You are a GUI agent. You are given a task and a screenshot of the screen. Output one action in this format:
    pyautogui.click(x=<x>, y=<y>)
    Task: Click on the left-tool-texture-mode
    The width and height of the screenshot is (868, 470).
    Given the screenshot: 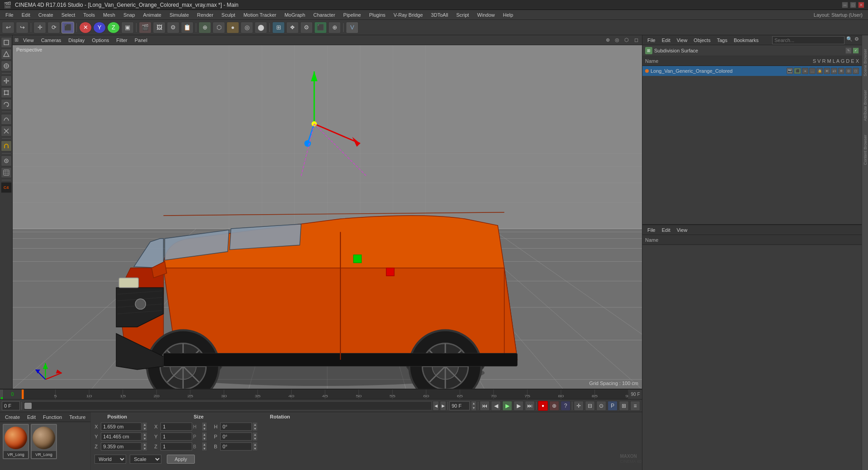 What is the action you would take?
    pyautogui.click(x=6, y=54)
    